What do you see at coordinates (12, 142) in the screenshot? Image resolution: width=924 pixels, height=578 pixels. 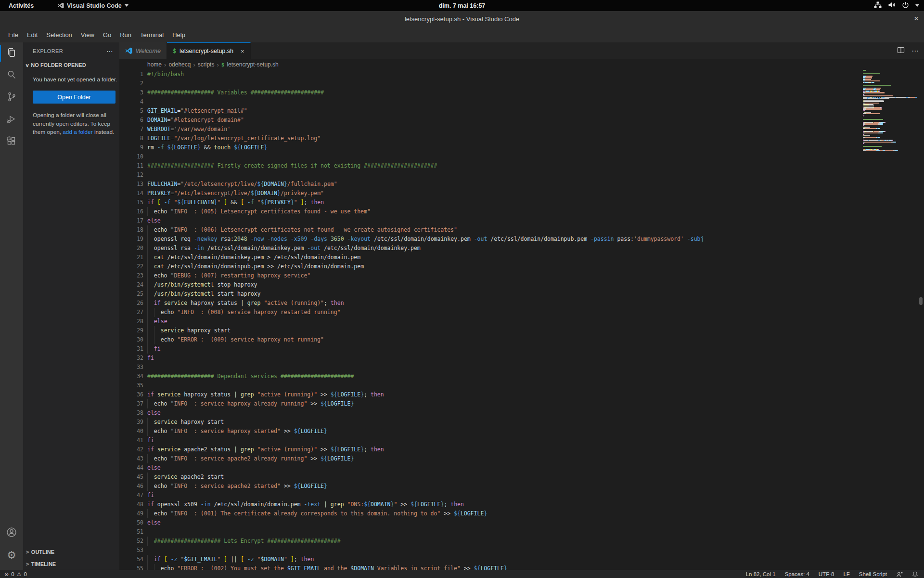 I see `activity-bar-item-extensions` at bounding box center [12, 142].